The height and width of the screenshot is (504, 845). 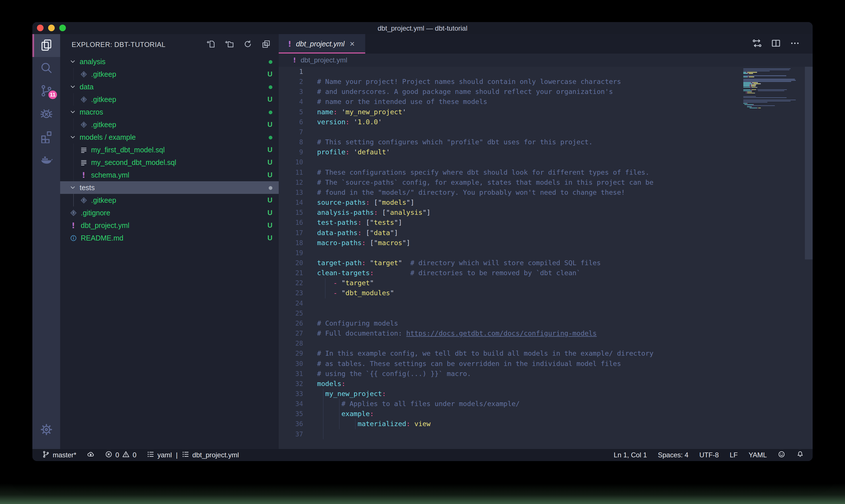 I want to click on code-line-36: 36 materialized: view, so click(x=546, y=424).